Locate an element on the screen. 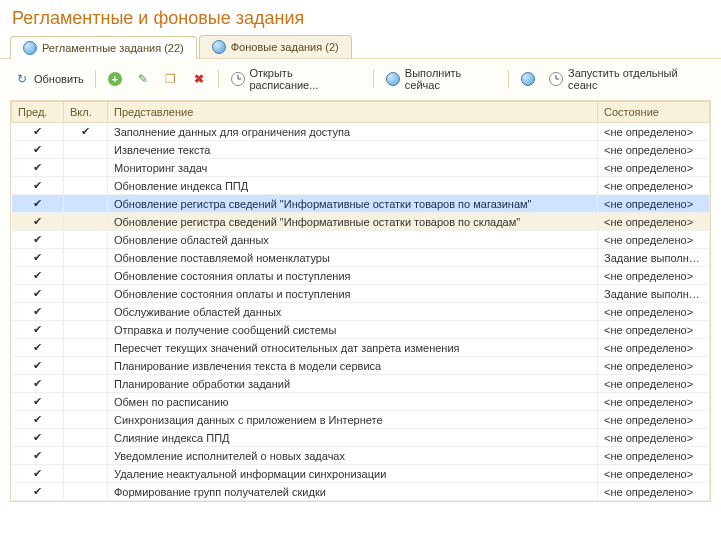 The image size is (721, 533). tab-background: Фоновые задания (2) is located at coordinates (276, 46).